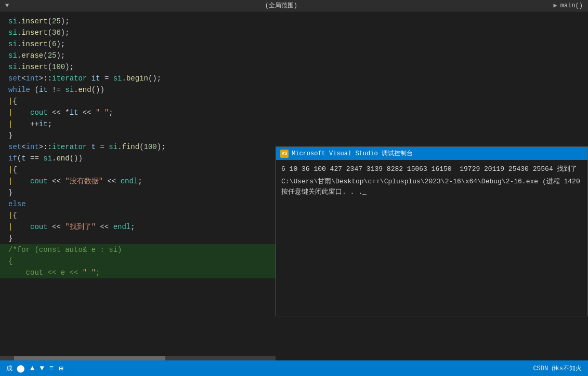  Describe the element at coordinates (138, 56) in the screenshot. I see `code-line-4: si.erase(25);` at that location.